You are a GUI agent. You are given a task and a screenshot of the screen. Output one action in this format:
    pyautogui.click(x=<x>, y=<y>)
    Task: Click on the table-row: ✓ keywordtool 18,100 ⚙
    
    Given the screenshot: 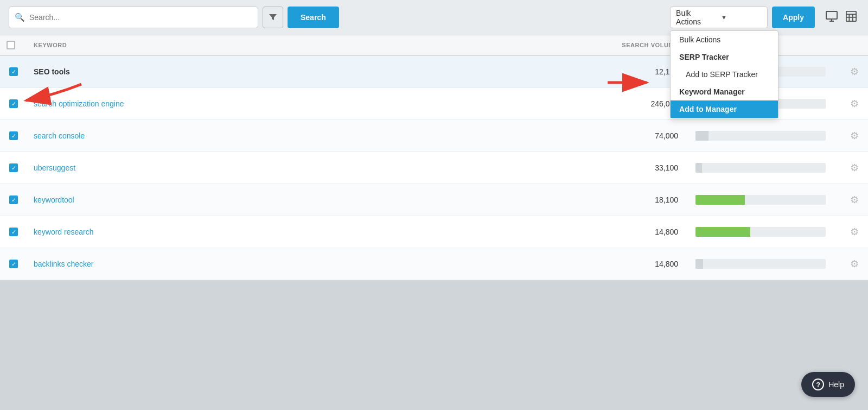 What is the action you would take?
    pyautogui.click(x=434, y=200)
    